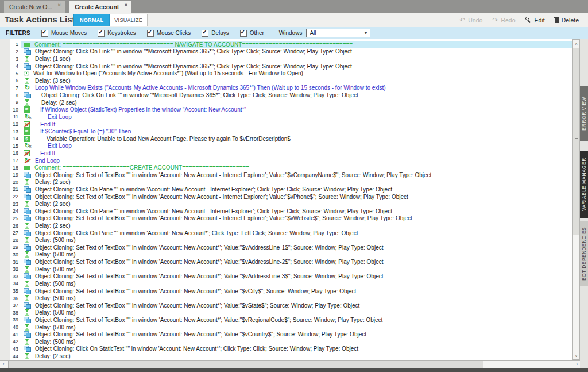  What do you see at coordinates (584, 185) in the screenshot?
I see `side-tab-variable-manager: VARIABLE MANAGER` at bounding box center [584, 185].